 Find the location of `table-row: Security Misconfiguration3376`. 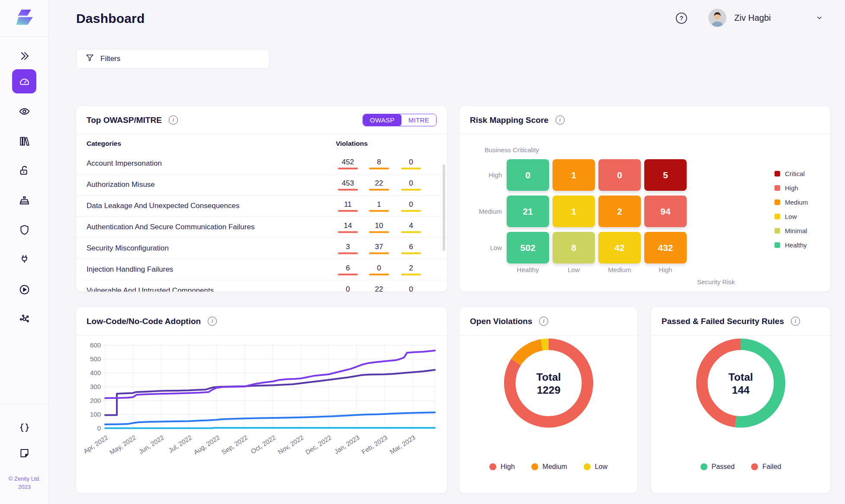

table-row: Security Misconfiguration3376 is located at coordinates (261, 248).